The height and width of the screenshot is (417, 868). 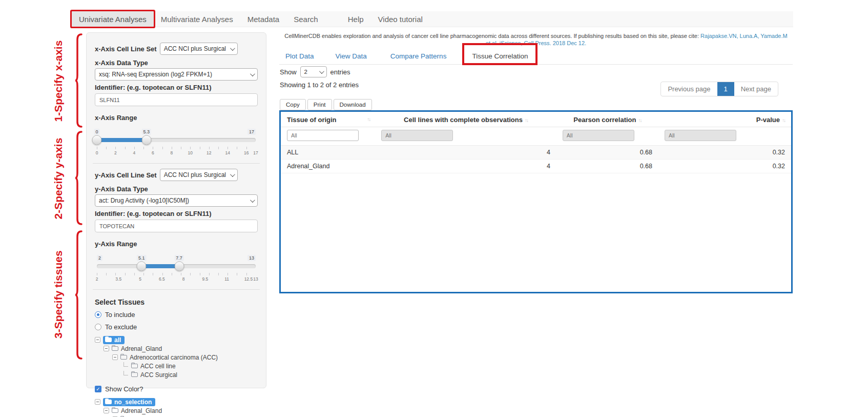 I want to click on cell-tissue: Adrenal_Gland, so click(x=328, y=166).